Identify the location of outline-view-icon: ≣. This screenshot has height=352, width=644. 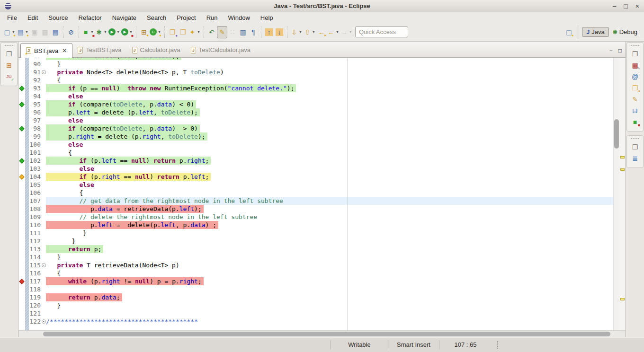
(635, 158).